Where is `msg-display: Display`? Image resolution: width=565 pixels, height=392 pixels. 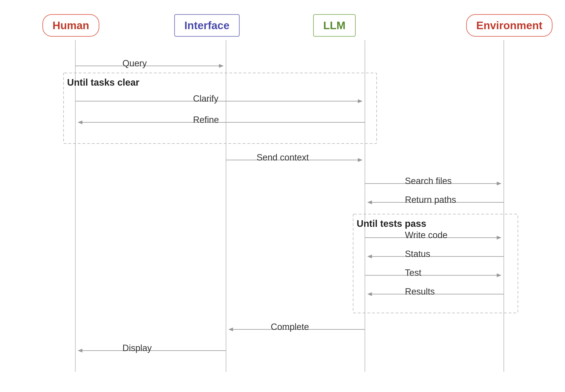
msg-display: Display is located at coordinates (137, 348).